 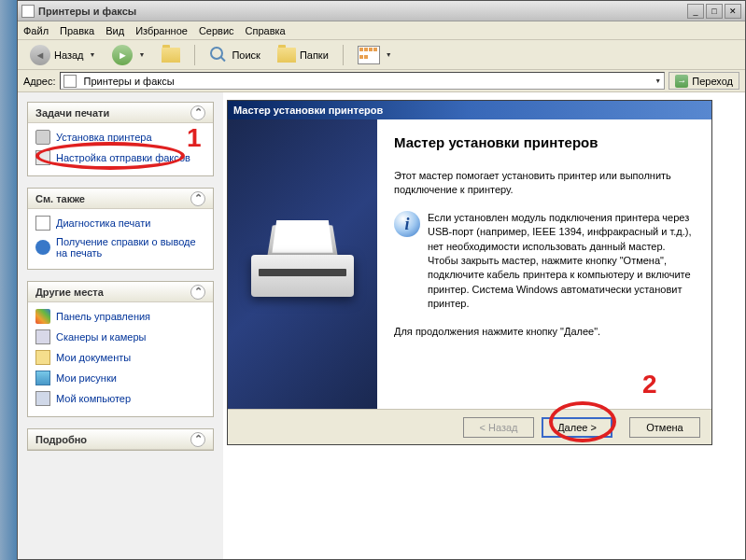 What do you see at coordinates (43, 247) in the screenshot?
I see `help-icon` at bounding box center [43, 247].